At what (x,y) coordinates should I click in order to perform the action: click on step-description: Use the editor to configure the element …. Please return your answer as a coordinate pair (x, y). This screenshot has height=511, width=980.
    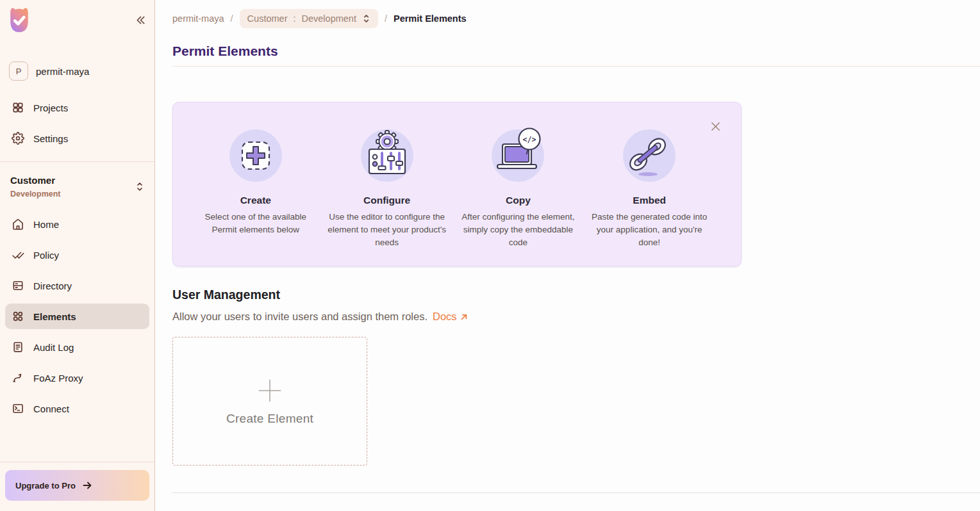
    Looking at the image, I should click on (387, 230).